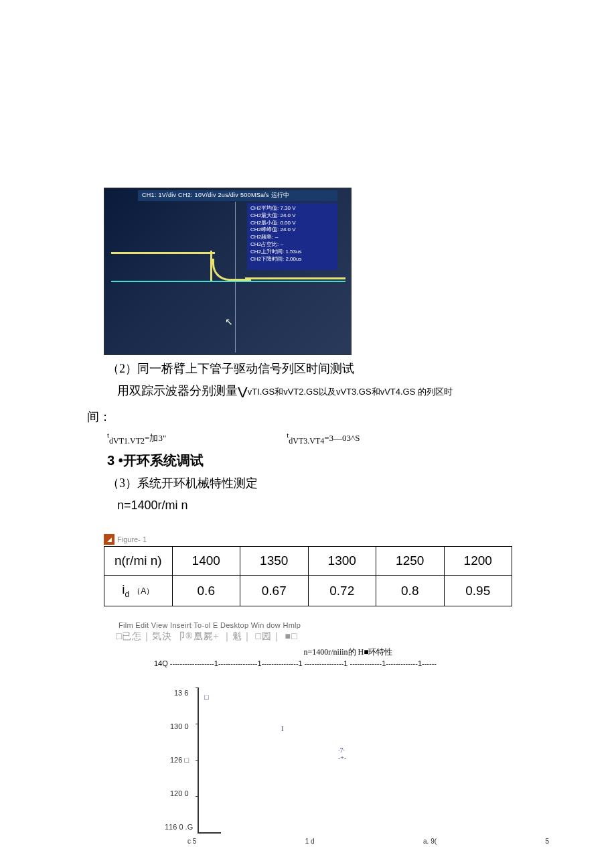 This screenshot has width=616, height=855. Describe the element at coordinates (127, 441) in the screenshot. I see `formula-sub: dVT1.VT2` at that location.